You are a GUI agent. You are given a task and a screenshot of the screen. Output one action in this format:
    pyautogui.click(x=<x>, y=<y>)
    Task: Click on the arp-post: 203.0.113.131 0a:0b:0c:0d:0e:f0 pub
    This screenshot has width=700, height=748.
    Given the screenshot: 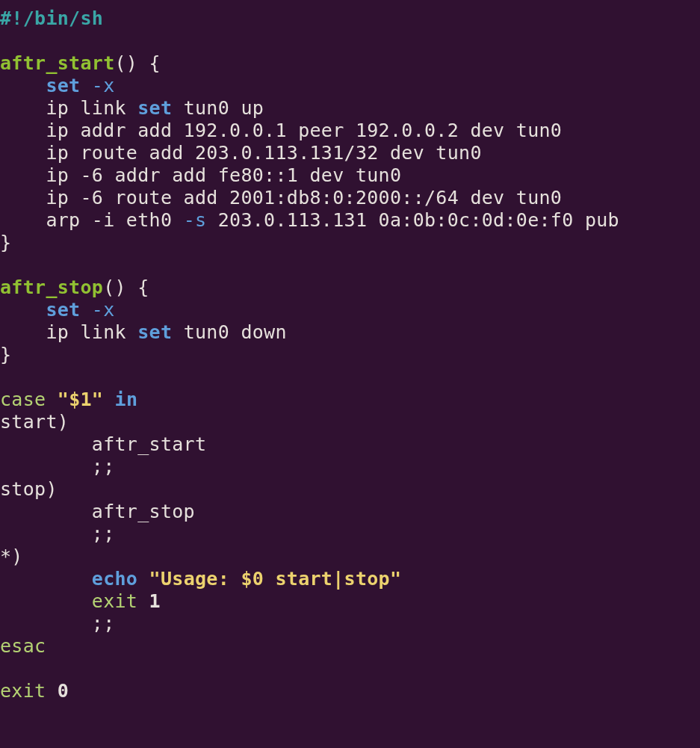 What is the action you would take?
    pyautogui.click(x=412, y=220)
    